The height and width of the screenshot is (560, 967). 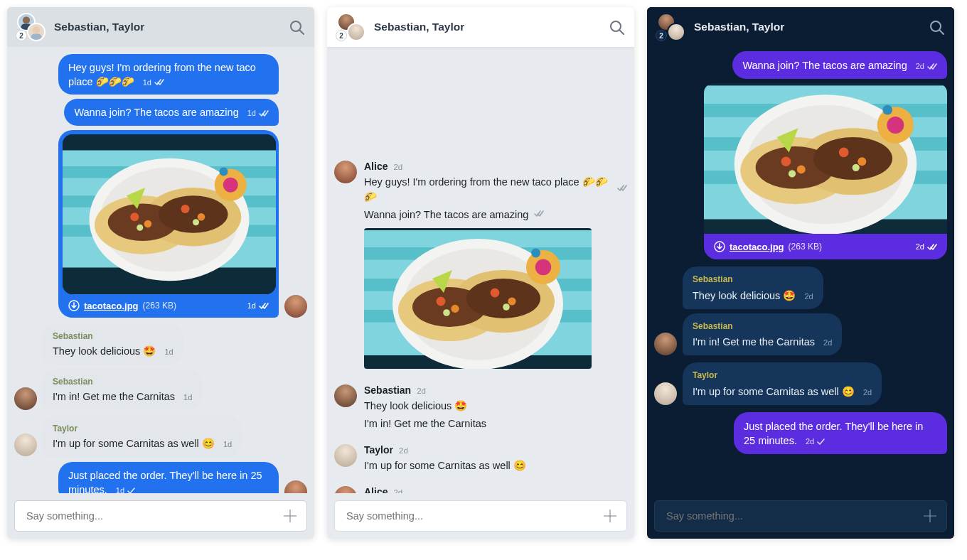 I want to click on message-bubble: Sebastian They look delicious 🤩 1d, so click(x=113, y=344).